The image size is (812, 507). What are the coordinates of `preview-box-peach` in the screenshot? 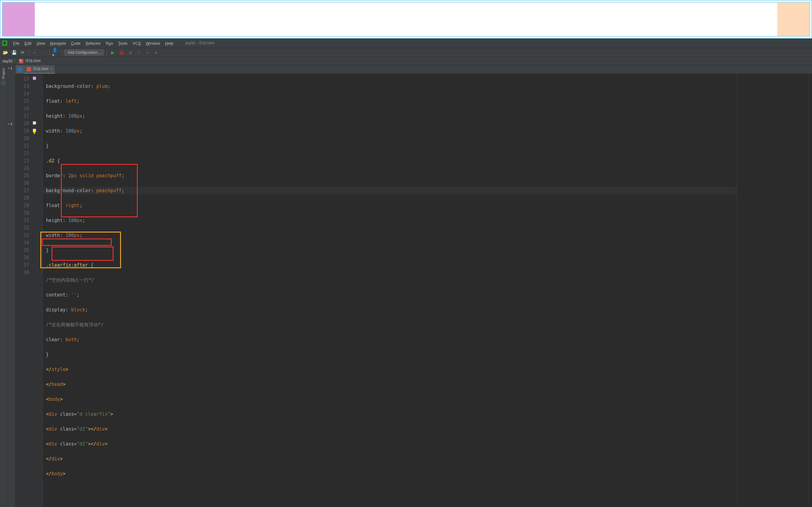 It's located at (794, 19).